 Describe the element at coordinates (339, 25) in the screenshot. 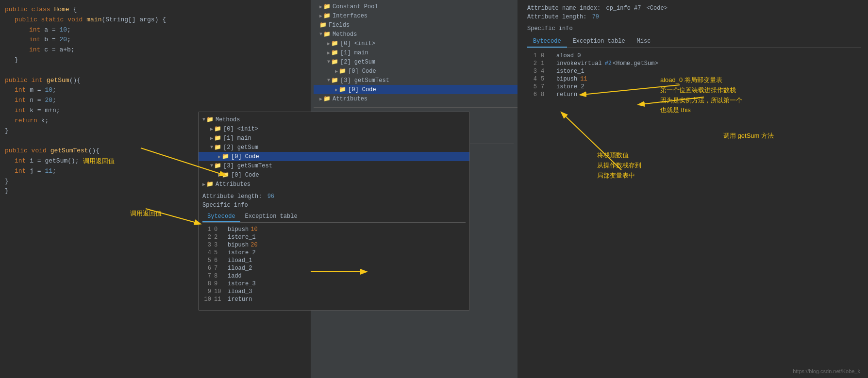

I see `tree-label: Fields` at that location.